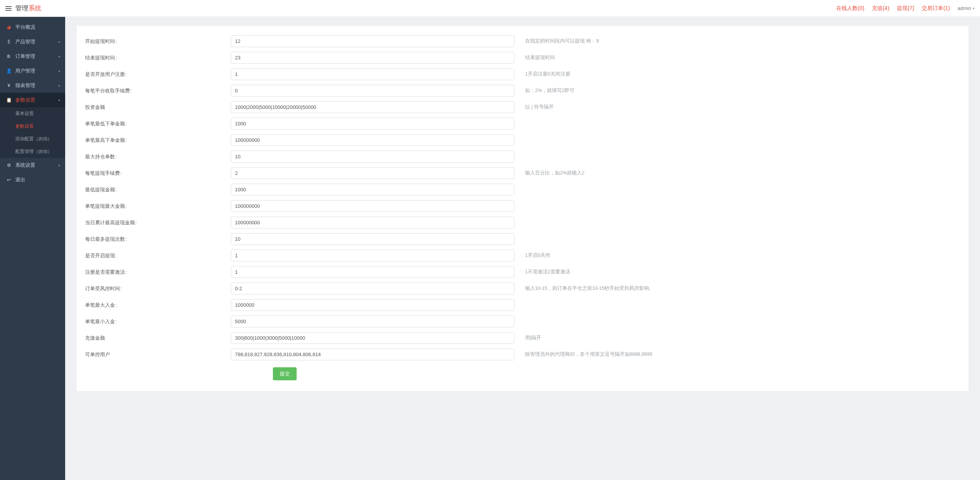 This screenshot has width=980, height=480. What do you see at coordinates (905, 8) in the screenshot?
I see `topbar-right: 在线人数(0) 充值(4) 提现(7) 交易订单(1) admin ▾` at bounding box center [905, 8].